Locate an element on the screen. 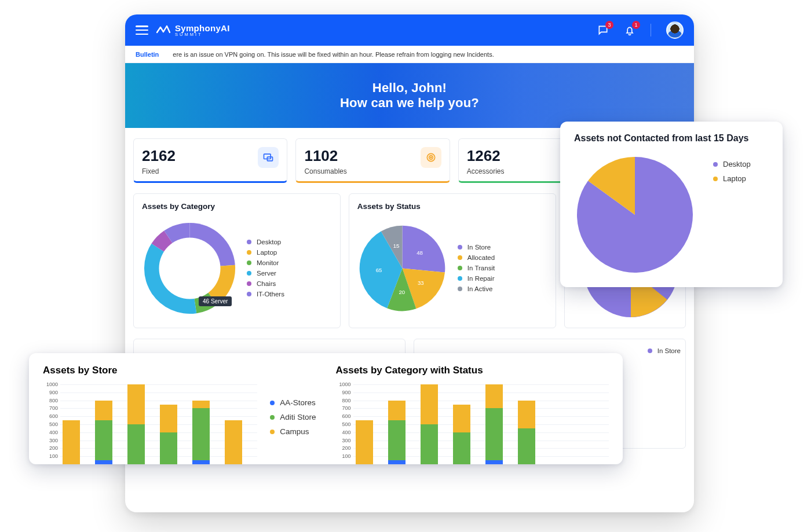 The image size is (811, 532). chat-icon: 3 is located at coordinates (603, 30).